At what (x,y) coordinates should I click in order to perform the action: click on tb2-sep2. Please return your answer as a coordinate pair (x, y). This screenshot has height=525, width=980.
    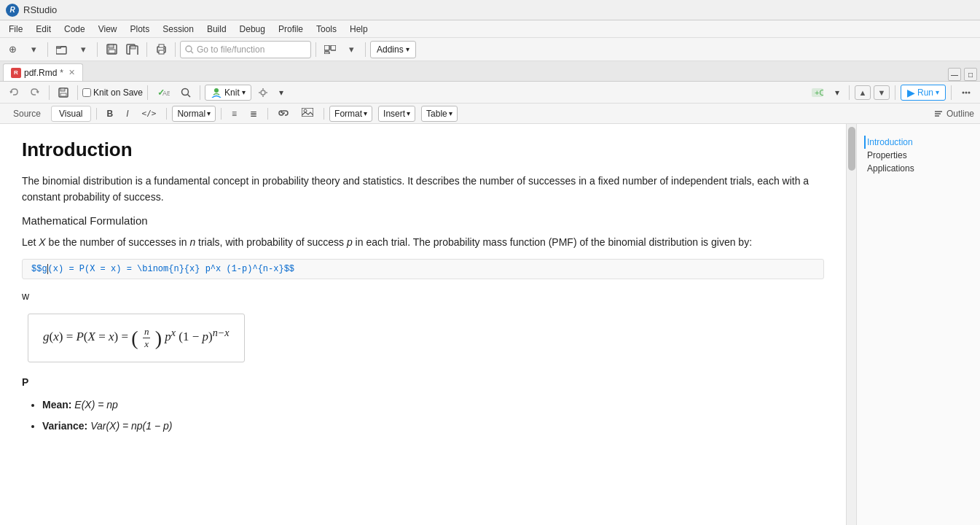
    Looking at the image, I should click on (77, 93).